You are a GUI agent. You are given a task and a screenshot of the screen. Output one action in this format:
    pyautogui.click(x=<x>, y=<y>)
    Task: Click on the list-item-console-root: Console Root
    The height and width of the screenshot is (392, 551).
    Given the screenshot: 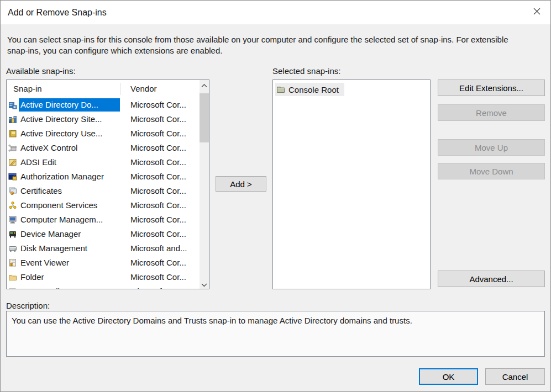 What is the action you would take?
    pyautogui.click(x=309, y=89)
    